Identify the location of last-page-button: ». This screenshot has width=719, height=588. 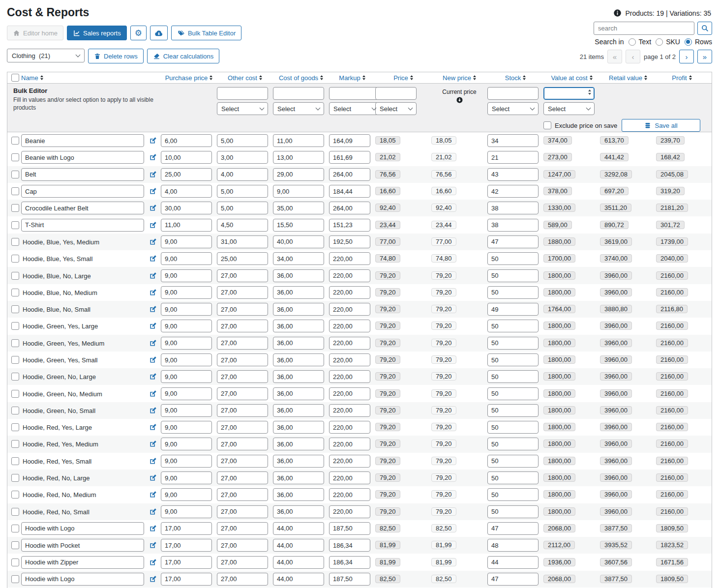
(705, 57).